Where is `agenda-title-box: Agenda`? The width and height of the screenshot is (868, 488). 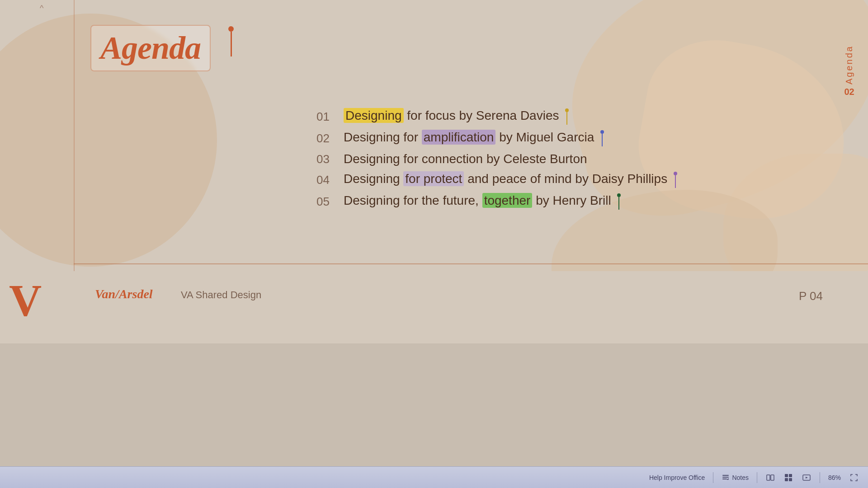
agenda-title-box: Agenda is located at coordinates (151, 48).